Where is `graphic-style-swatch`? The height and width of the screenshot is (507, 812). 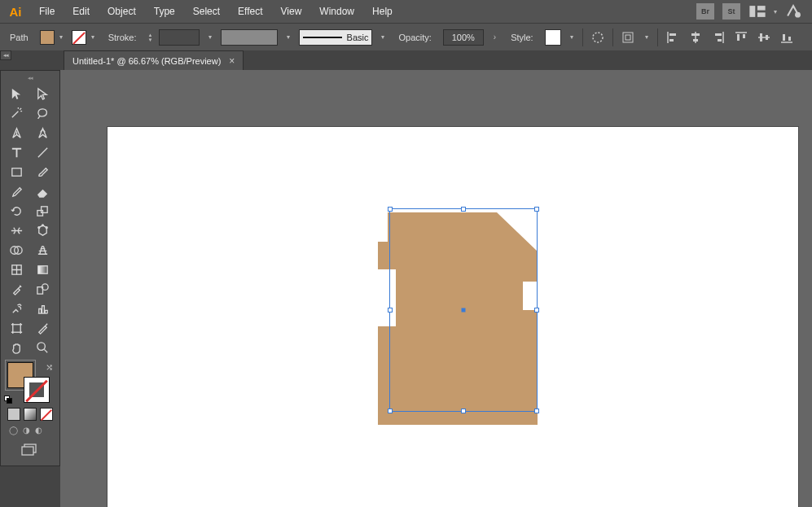
graphic-style-swatch is located at coordinates (553, 37).